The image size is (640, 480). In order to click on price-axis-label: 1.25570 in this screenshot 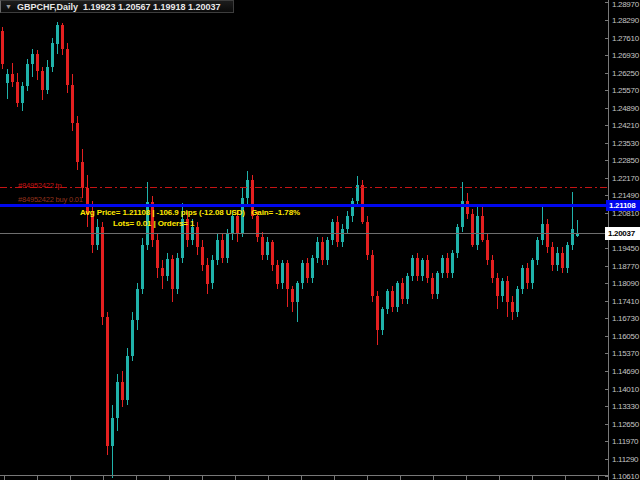, I will do `click(626, 90)`.